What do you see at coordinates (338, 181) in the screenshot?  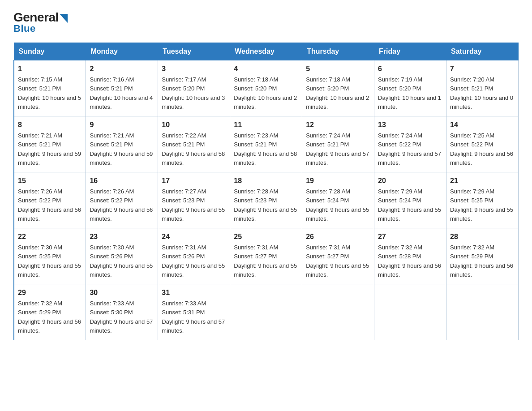 I see `day-number: 19` at bounding box center [338, 181].